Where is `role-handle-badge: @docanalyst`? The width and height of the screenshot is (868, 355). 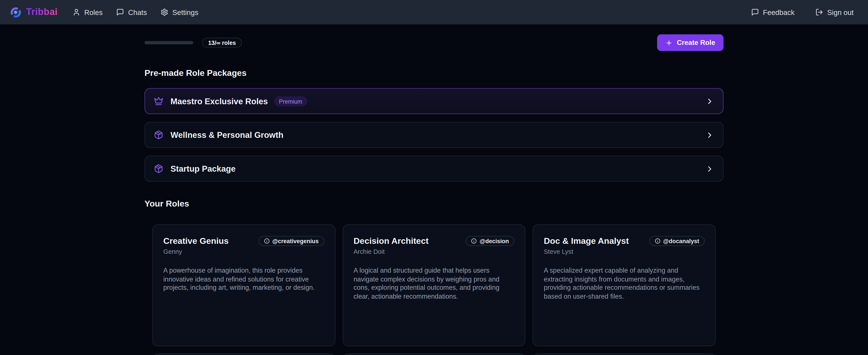 role-handle-badge: @docanalyst is located at coordinates (677, 241).